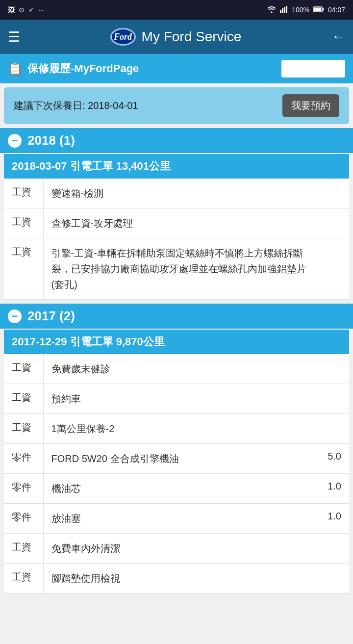  What do you see at coordinates (176, 579) in the screenshot?
I see `table-row: 工資 腳踏墊使用檢視` at bounding box center [176, 579].